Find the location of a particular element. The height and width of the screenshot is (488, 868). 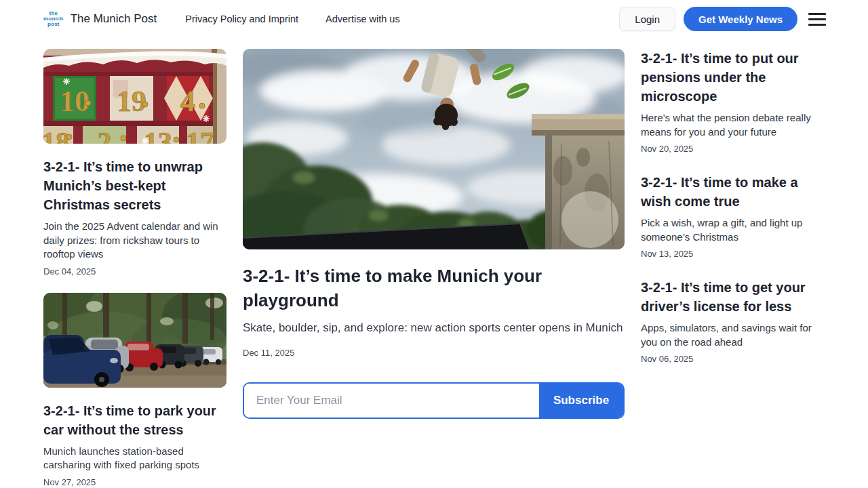

article-date: Dec 04, 2025 is located at coordinates (135, 271).